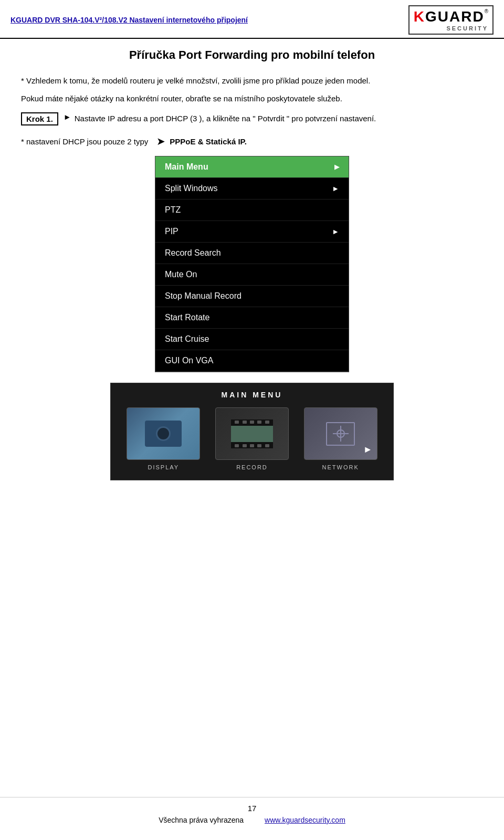 This screenshot has width=504, height=840. I want to click on menu-item-start-rotate: Start Rotate, so click(252, 318).